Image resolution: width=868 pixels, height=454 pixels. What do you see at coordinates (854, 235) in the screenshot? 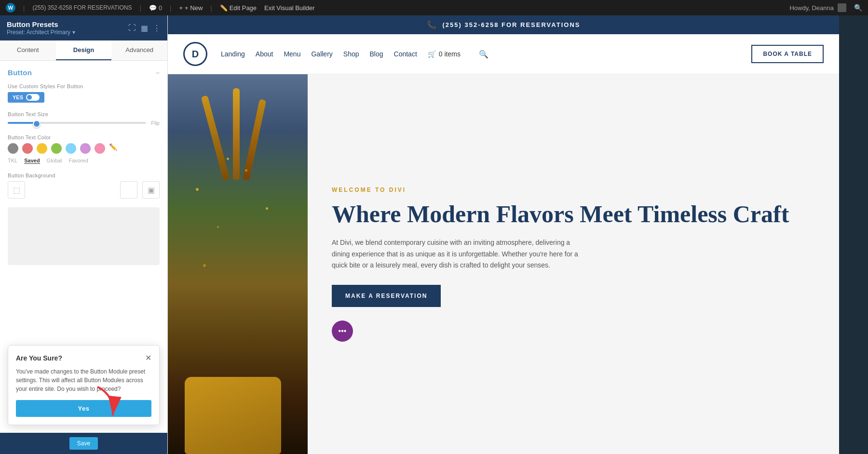
I see `right-panel` at bounding box center [854, 235].